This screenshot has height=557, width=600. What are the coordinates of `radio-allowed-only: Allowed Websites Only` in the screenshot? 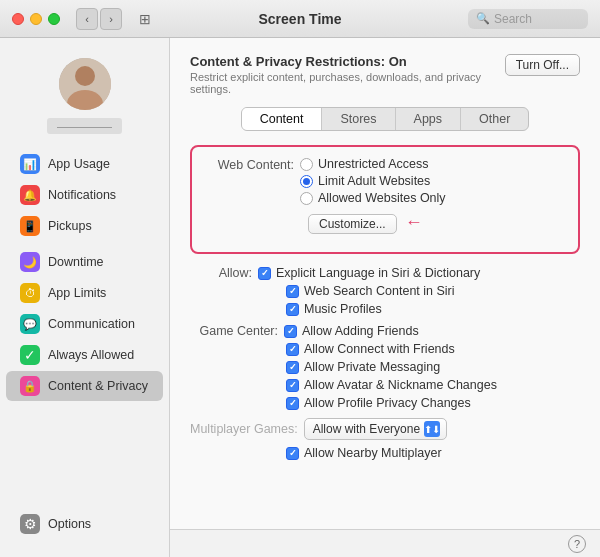 It's located at (373, 198).